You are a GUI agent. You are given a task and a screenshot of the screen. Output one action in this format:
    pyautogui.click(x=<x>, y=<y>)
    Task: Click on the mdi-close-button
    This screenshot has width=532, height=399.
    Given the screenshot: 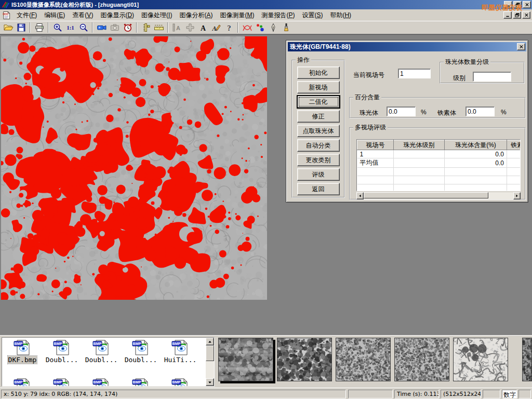 What is the action you would take?
    pyautogui.click(x=526, y=15)
    